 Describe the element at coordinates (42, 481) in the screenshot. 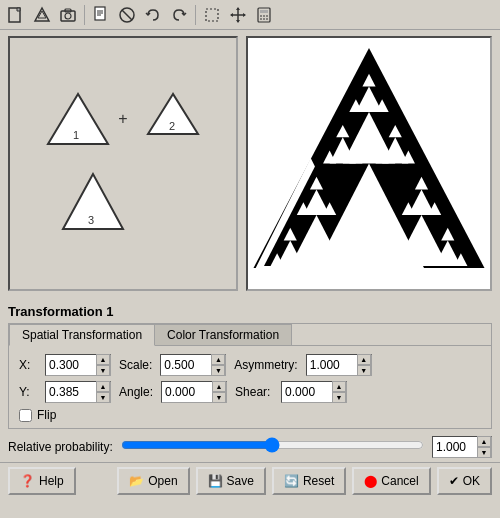

I see `bottom-left: ❓ Help` at that location.